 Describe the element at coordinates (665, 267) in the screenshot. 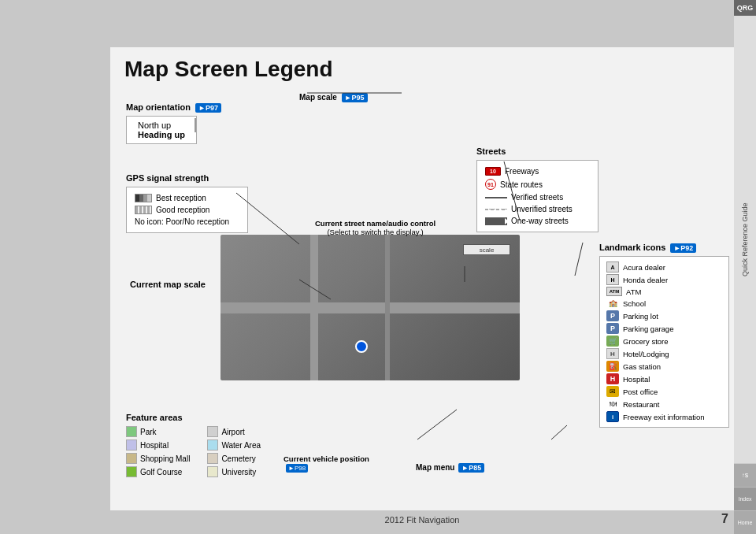

I see `landmark-acura: AAcura dealer` at that location.